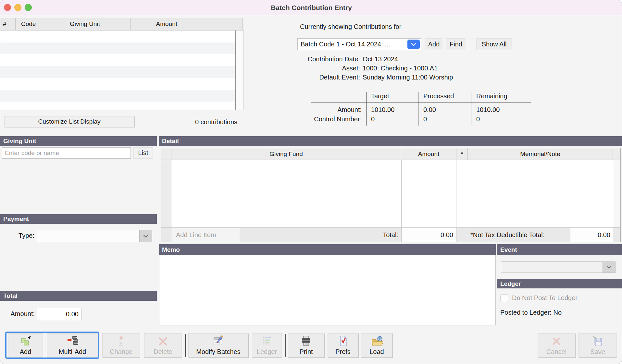 The height and width of the screenshot is (364, 622). I want to click on delete-button: Delete, so click(163, 345).